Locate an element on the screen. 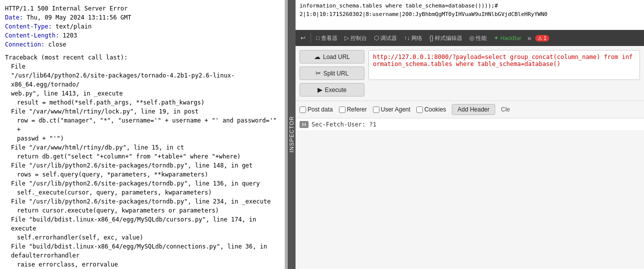 This screenshot has height=269, width=644. tab-network: ↑↓ 网络 is located at coordinates (413, 38).